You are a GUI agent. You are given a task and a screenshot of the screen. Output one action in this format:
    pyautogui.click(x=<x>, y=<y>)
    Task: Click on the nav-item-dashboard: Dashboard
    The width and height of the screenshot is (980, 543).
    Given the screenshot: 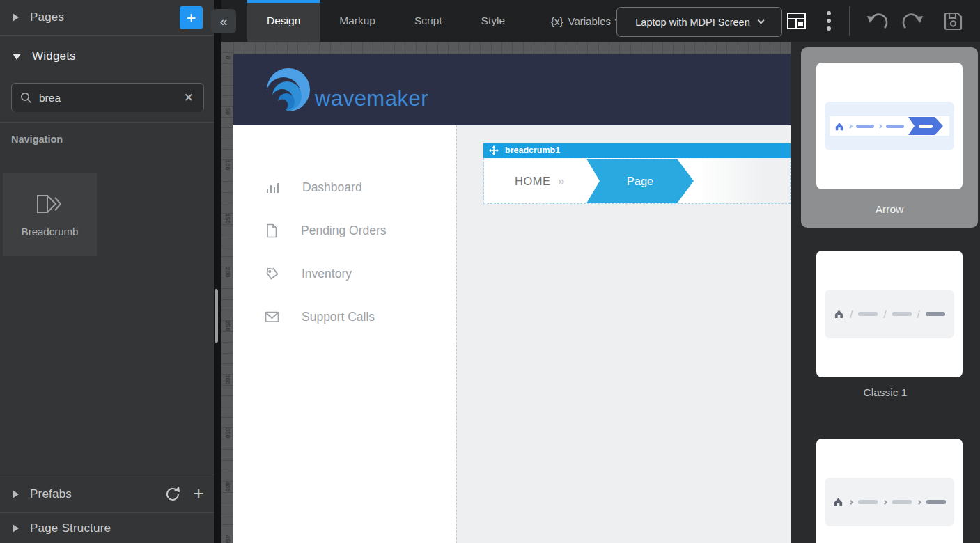 What is the action you would take?
    pyautogui.click(x=345, y=187)
    